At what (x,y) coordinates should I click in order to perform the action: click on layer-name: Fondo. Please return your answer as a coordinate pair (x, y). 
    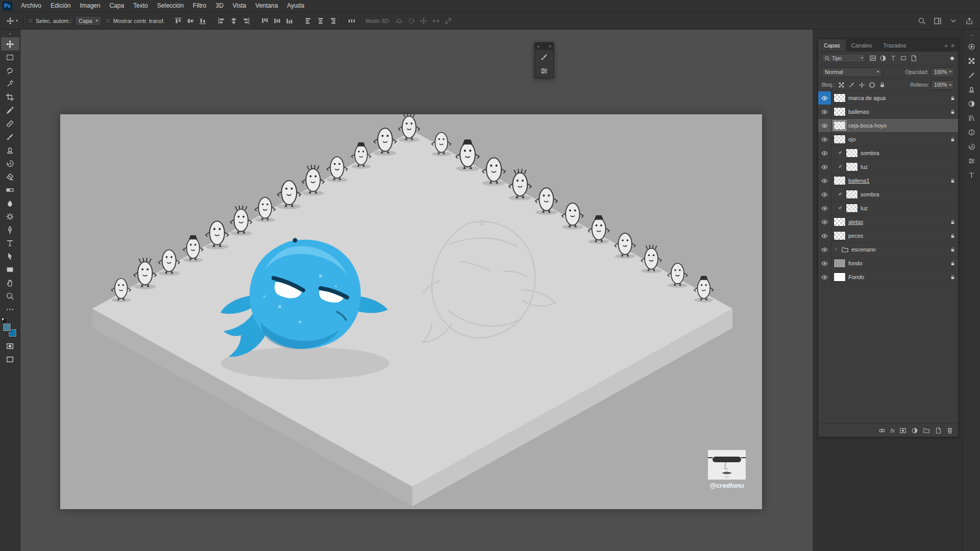
    Looking at the image, I should click on (856, 277).